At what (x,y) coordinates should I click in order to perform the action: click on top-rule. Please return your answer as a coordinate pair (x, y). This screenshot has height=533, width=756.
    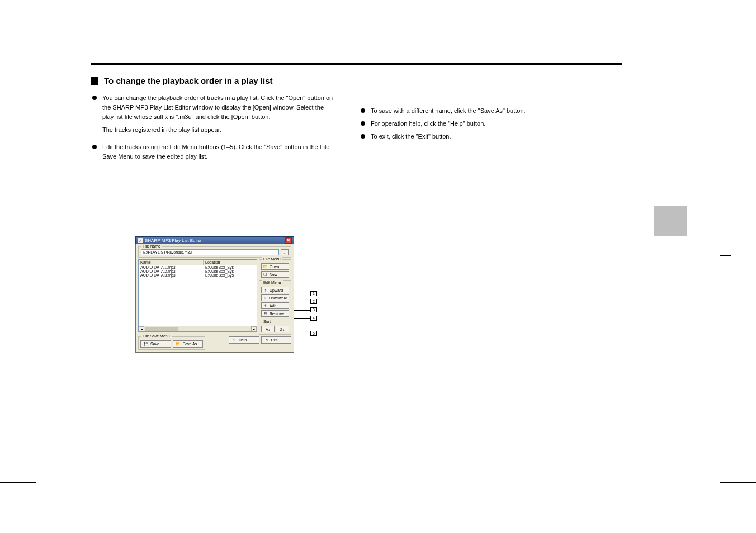
    Looking at the image, I should click on (356, 64).